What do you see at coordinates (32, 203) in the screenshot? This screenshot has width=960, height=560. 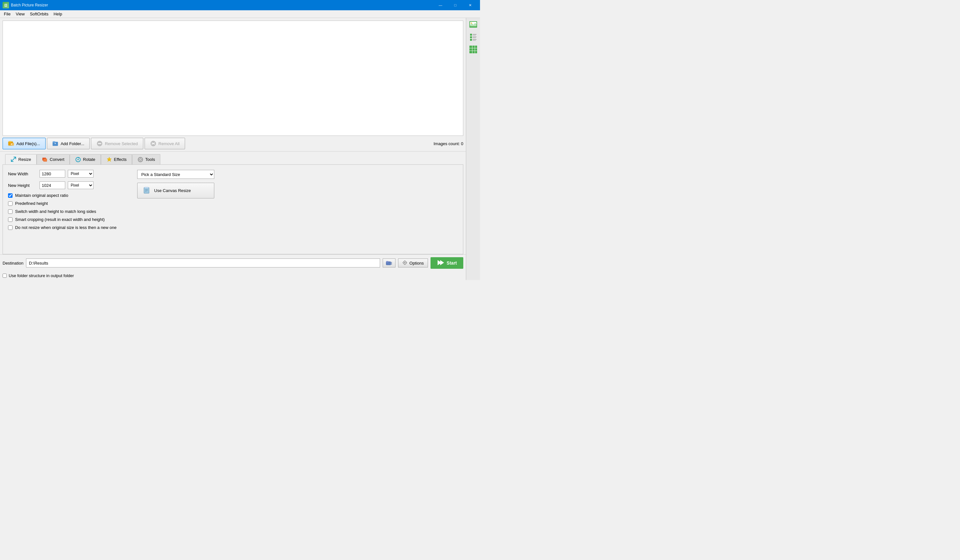 I see `predefined-height-label: Predefined height` at bounding box center [32, 203].